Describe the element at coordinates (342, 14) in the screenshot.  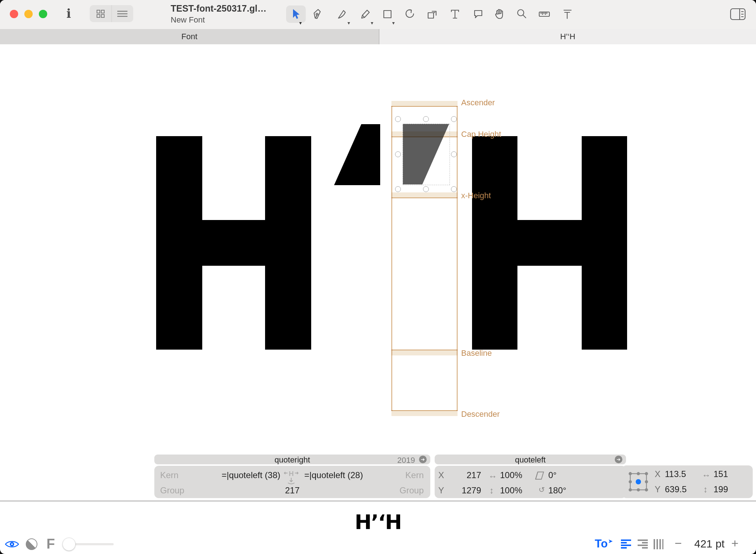
I see `knife-tool: ▾` at that location.